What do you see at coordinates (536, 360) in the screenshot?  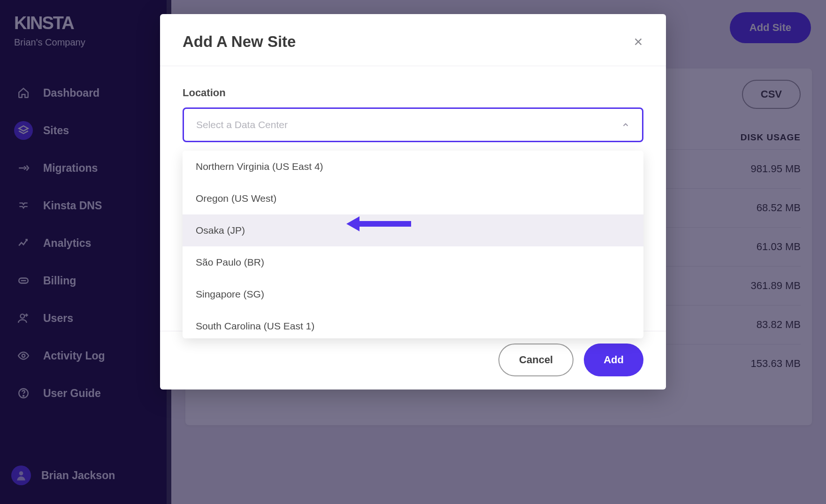 I see `cancel-button: Cancel` at bounding box center [536, 360].